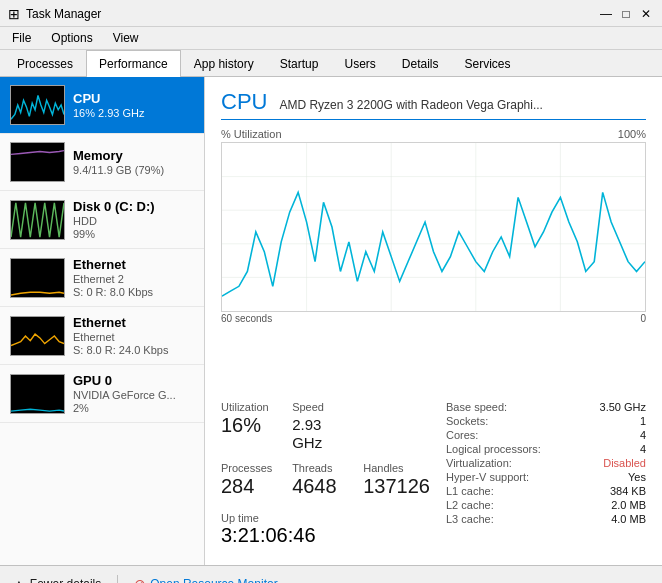  Describe the element at coordinates (134, 221) in the screenshot. I see `disk-sub2: HDD` at that location.